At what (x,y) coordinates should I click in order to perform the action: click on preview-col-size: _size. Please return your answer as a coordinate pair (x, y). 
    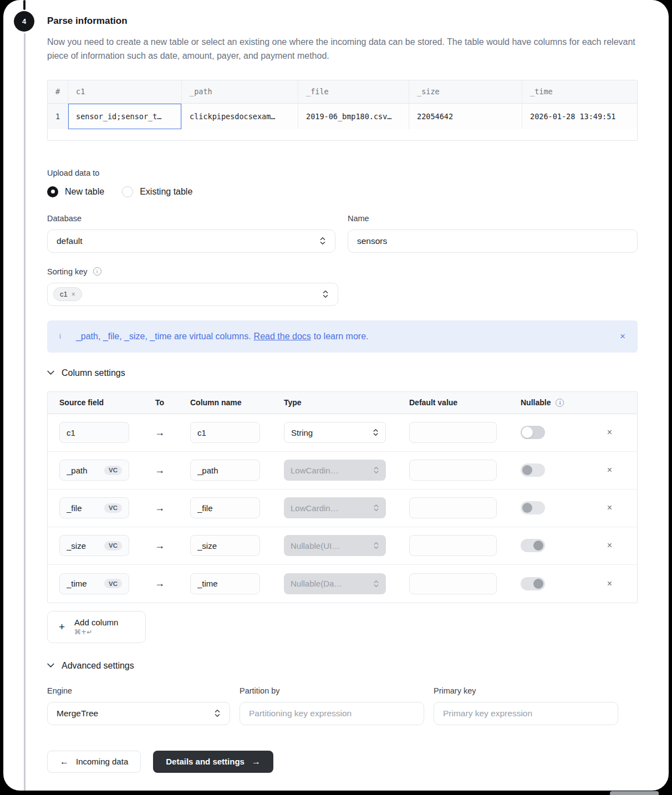
    Looking at the image, I should click on (466, 92).